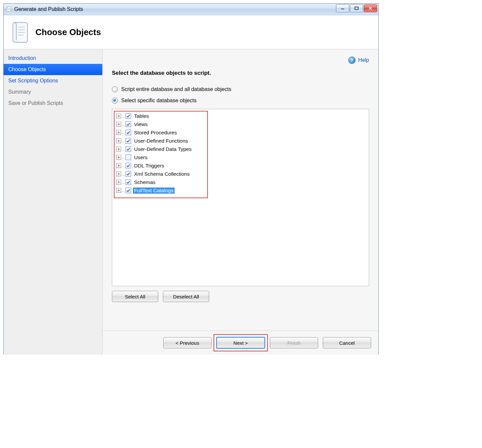  What do you see at coordinates (9, 9) in the screenshot?
I see `app-icon` at bounding box center [9, 9].